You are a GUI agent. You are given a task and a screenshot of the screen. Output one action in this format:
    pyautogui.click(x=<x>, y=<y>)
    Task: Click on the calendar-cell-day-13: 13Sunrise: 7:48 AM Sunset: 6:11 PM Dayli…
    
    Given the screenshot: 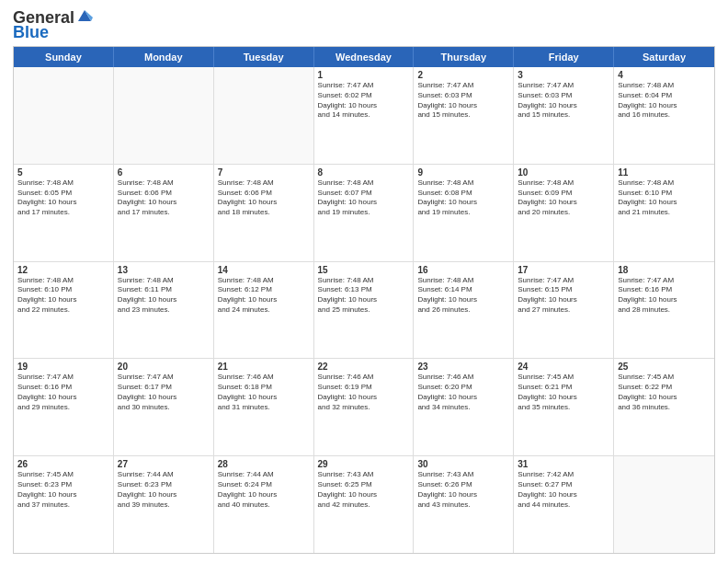 What is the action you would take?
    pyautogui.click(x=164, y=311)
    